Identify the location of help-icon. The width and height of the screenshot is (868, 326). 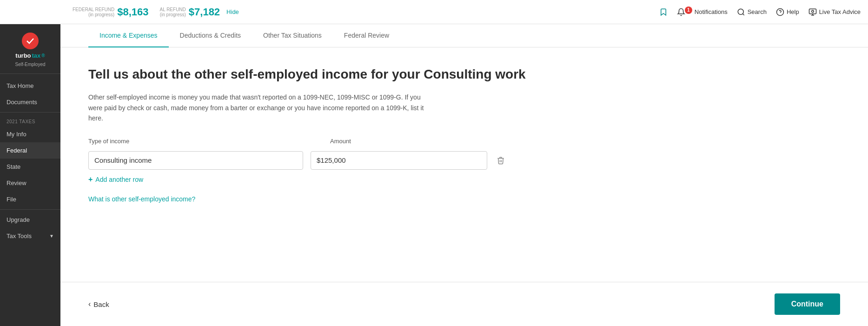
(780, 12).